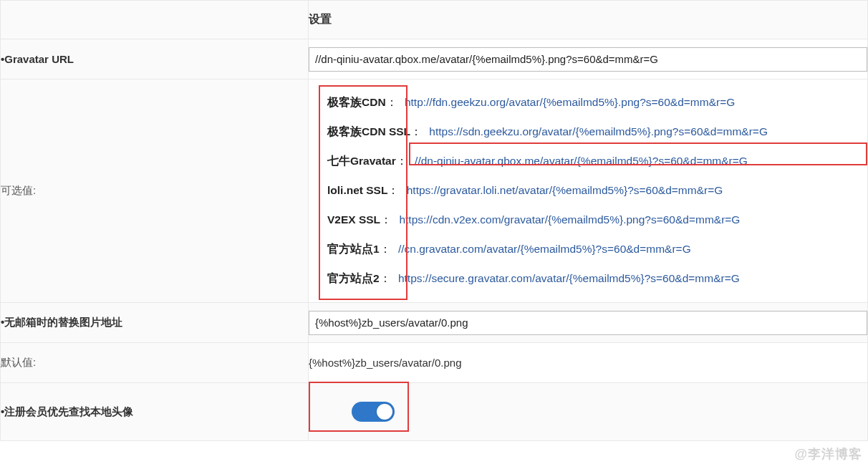  Describe the element at coordinates (569, 278) in the screenshot. I see `option-link-official-2: https://secure.gravatar.com/avatar/{%ema…` at that location.